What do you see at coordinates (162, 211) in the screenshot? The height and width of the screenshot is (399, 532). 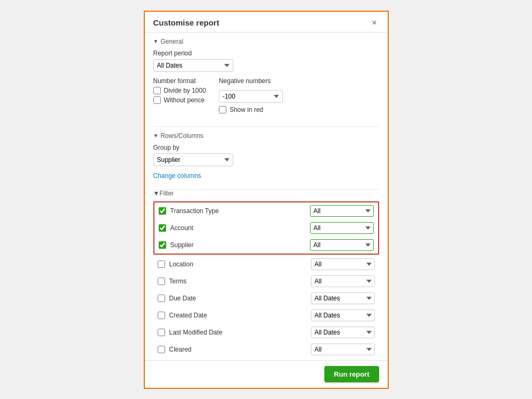 I see `transaction-type-checkbox` at bounding box center [162, 211].